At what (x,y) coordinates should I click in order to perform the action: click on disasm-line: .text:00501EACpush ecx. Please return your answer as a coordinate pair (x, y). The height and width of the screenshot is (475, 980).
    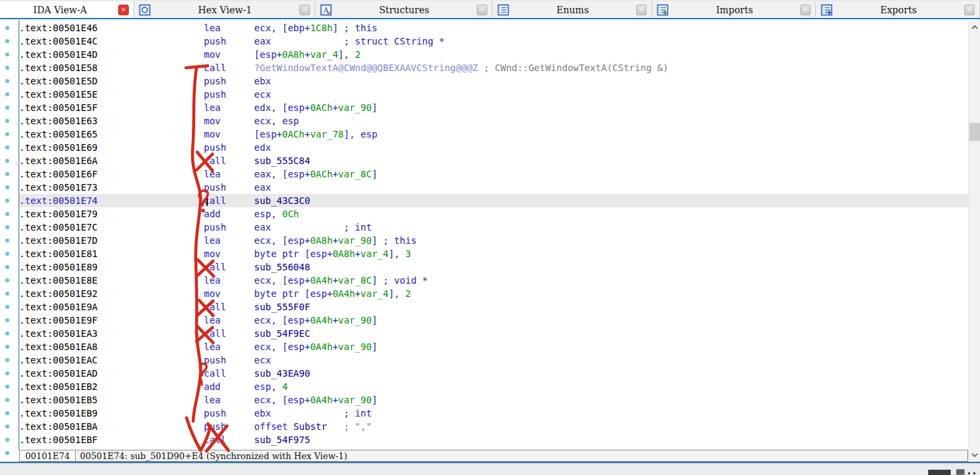
    Looking at the image, I should click on (494, 360).